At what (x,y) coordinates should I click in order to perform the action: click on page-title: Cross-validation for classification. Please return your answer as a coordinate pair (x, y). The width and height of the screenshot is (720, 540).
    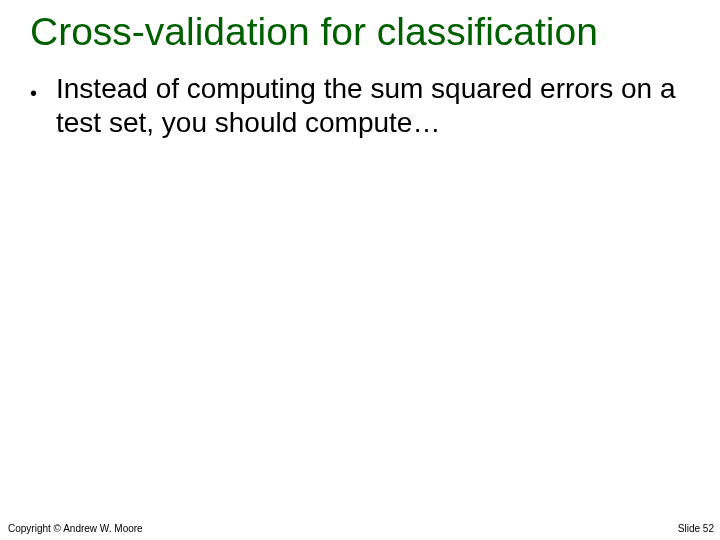
    Looking at the image, I should click on (360, 27).